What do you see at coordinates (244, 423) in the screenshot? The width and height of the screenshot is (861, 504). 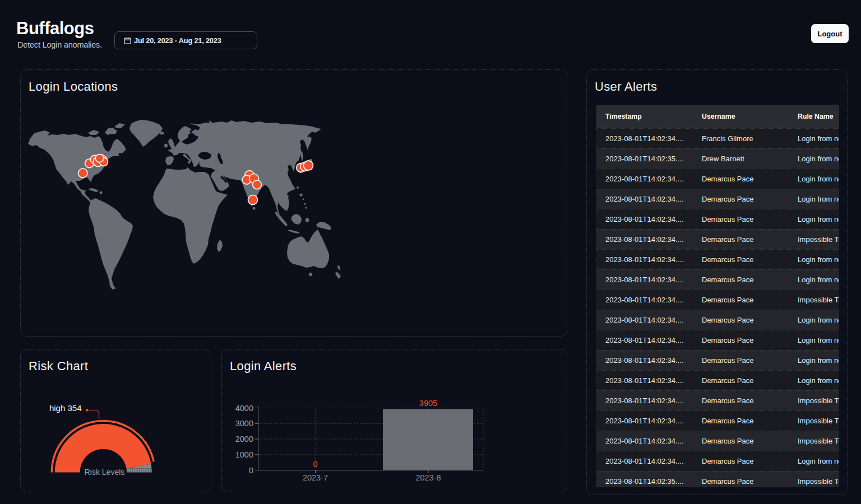 I see `svg-text: 3000` at bounding box center [244, 423].